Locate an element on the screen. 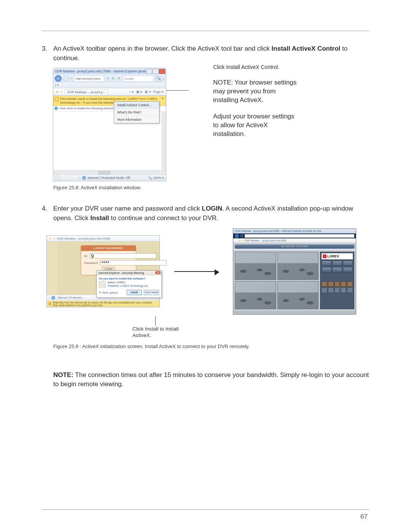  page-menu: Page ▾ is located at coordinates (158, 92).